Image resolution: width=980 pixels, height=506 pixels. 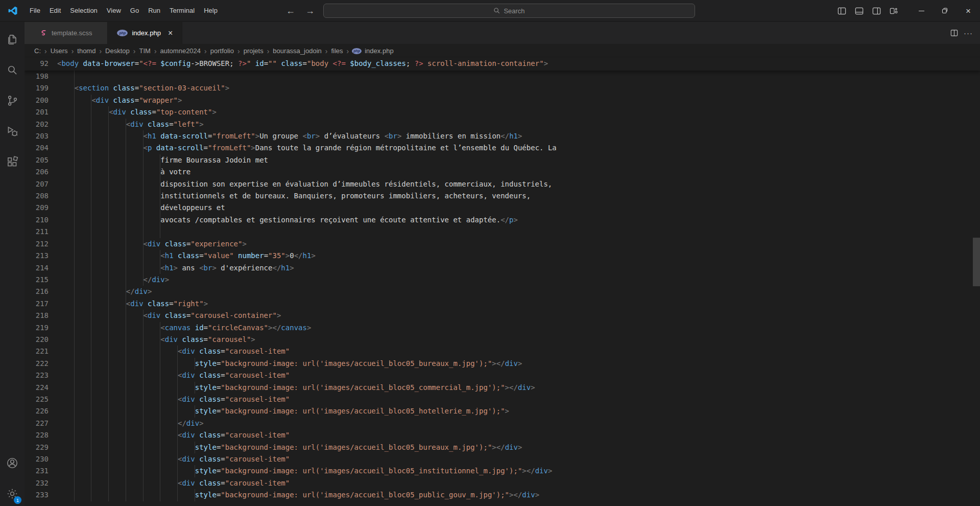 I want to click on editor-line: 223<div class="carousel-item", so click(x=503, y=375).